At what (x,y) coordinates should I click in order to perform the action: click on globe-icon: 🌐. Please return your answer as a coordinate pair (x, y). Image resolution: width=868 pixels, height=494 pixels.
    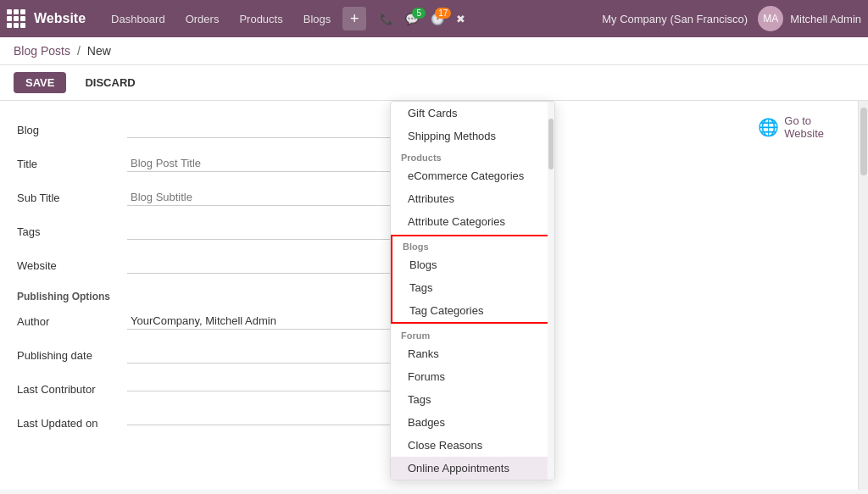
    Looking at the image, I should click on (768, 127).